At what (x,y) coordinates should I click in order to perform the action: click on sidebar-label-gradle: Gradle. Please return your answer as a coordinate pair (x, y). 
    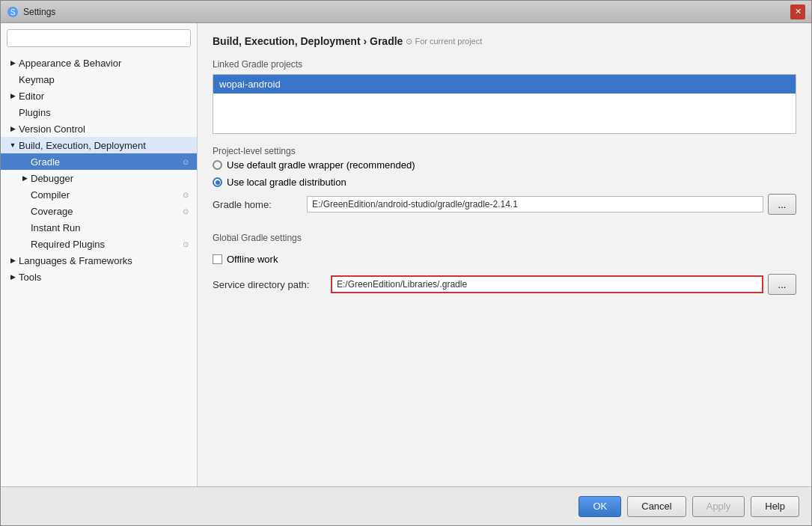
    Looking at the image, I should click on (106, 162).